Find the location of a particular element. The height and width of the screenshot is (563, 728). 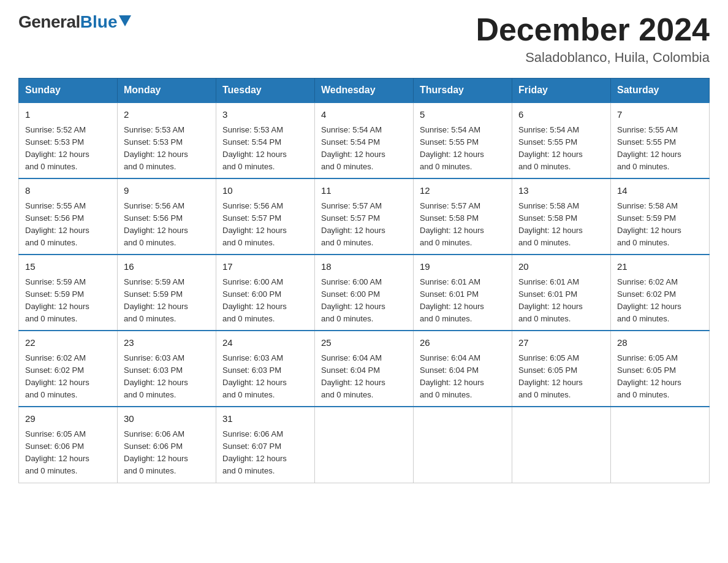

day-info: Sunrise: 5:58 AMSunset: 5:58 PMDaylight:… is located at coordinates (561, 224).